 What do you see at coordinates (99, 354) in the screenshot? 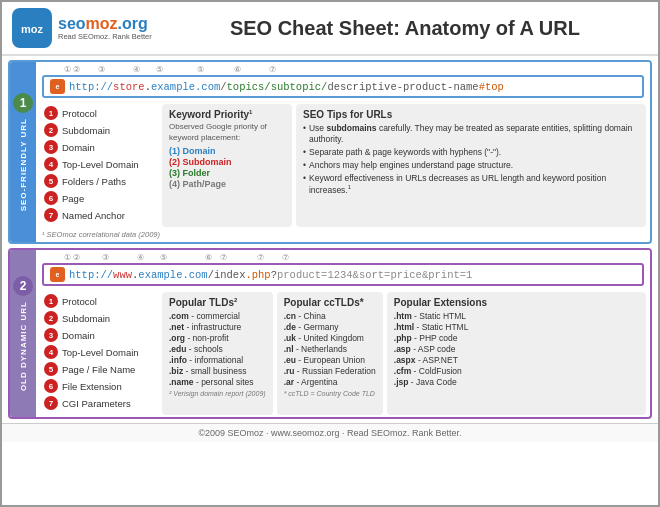
I see `section2-list: 1 Protocol 2 Subdomain 3 Domain 4 Top-Le…` at bounding box center [99, 354].